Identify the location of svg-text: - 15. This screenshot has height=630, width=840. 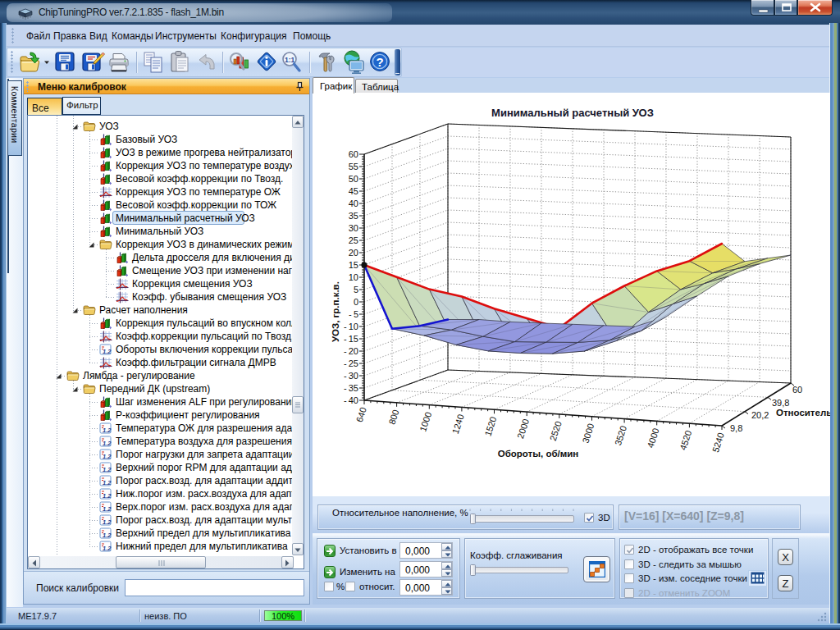
(351, 339).